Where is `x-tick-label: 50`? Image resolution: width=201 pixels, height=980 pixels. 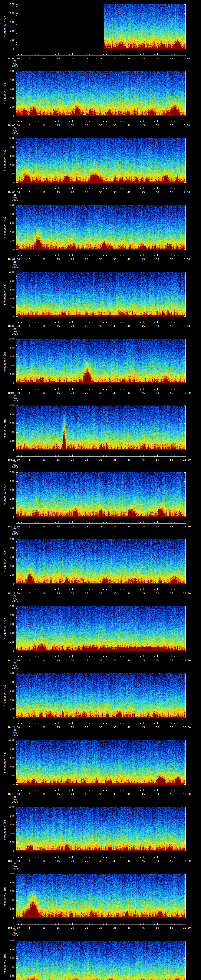 x-tick-label: 50 is located at coordinates (158, 393).